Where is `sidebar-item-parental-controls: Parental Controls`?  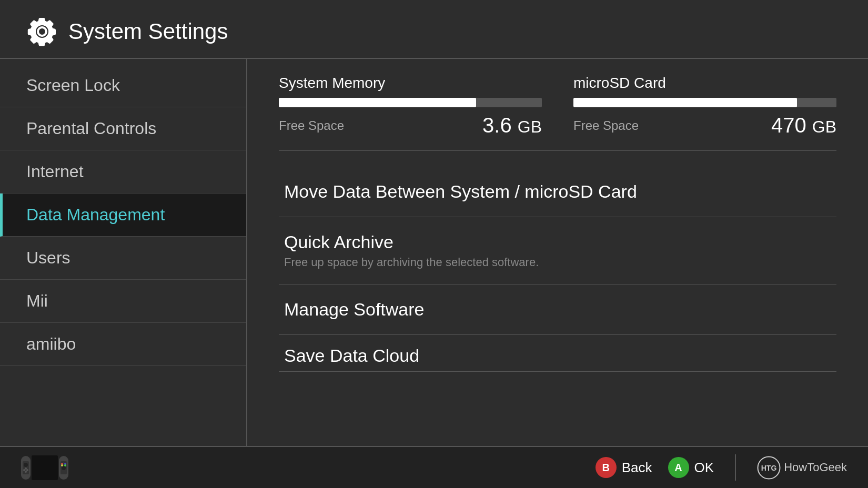 sidebar-item-parental-controls: Parental Controls is located at coordinates (123, 129).